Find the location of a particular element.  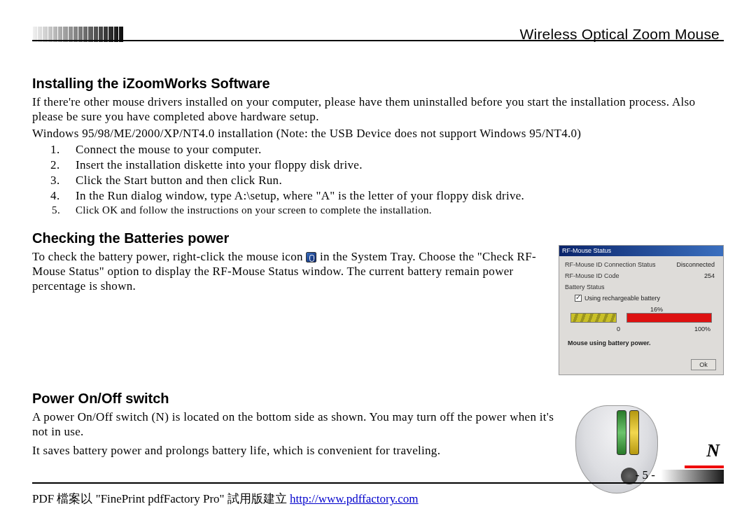

battery-bar-yellow is located at coordinates (594, 318).